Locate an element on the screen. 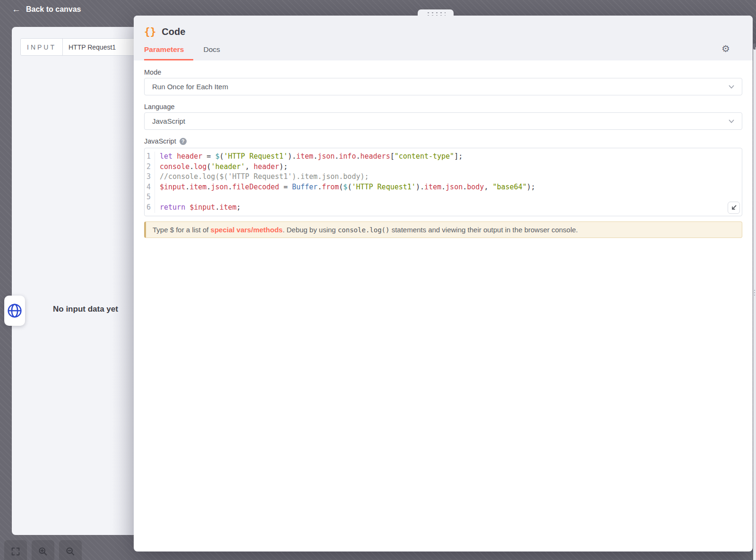  help-icon: ? is located at coordinates (183, 142).